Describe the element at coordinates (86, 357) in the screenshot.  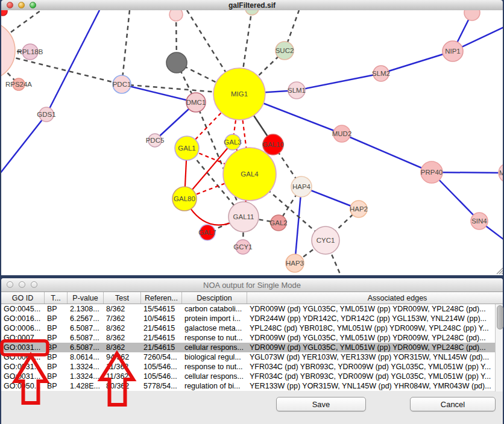
I see `cell-p_value: 8.0614...` at that location.